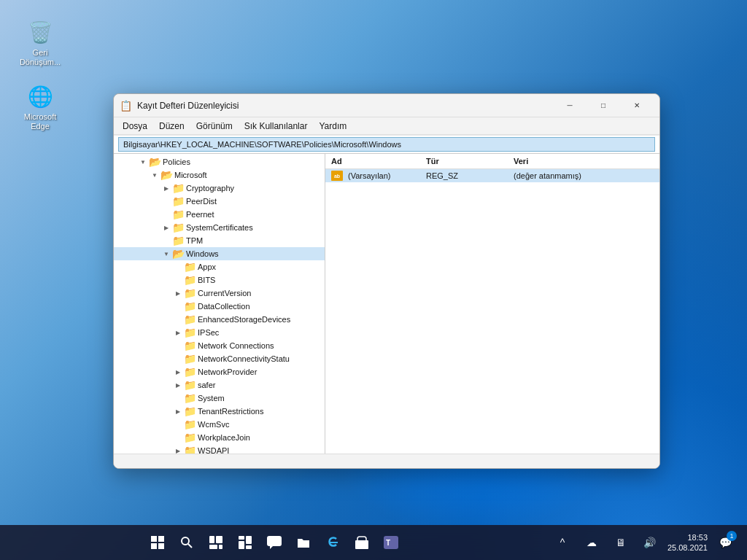 The height and width of the screenshot is (560, 747). I want to click on svg-text: T, so click(388, 542).